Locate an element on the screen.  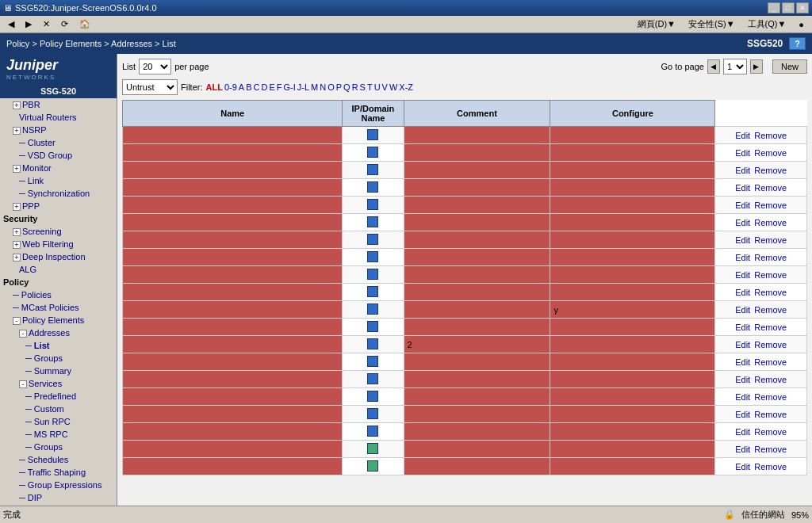
menu-home: 🏠 is located at coordinates (85, 24).